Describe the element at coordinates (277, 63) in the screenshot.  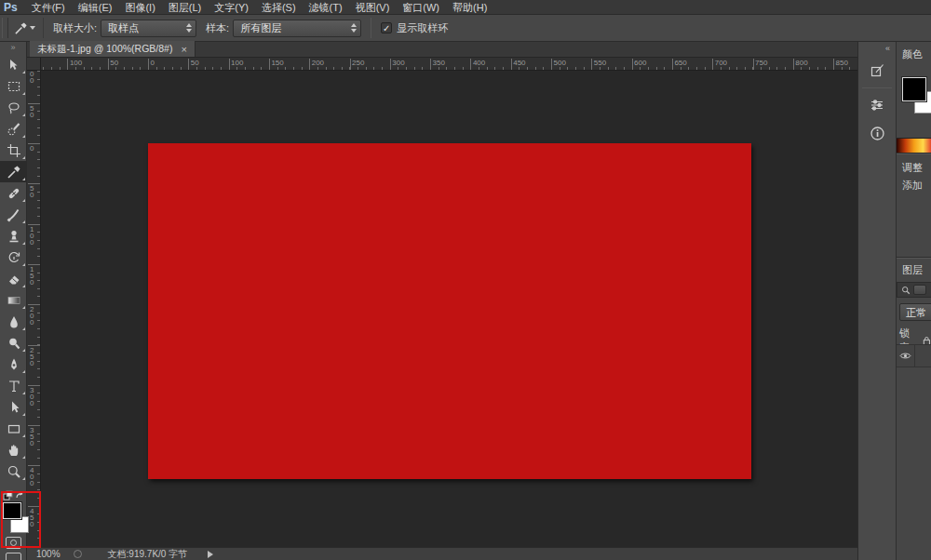
I see `ruler-h-label: 150` at that location.